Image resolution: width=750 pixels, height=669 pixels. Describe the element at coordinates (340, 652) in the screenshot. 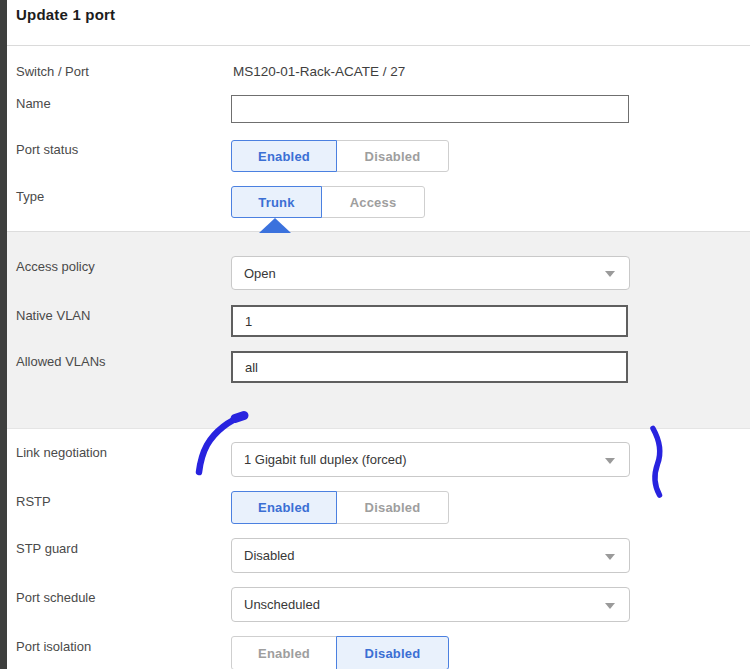

I see `port-isolation-toggle: Enabled Disabled` at that location.